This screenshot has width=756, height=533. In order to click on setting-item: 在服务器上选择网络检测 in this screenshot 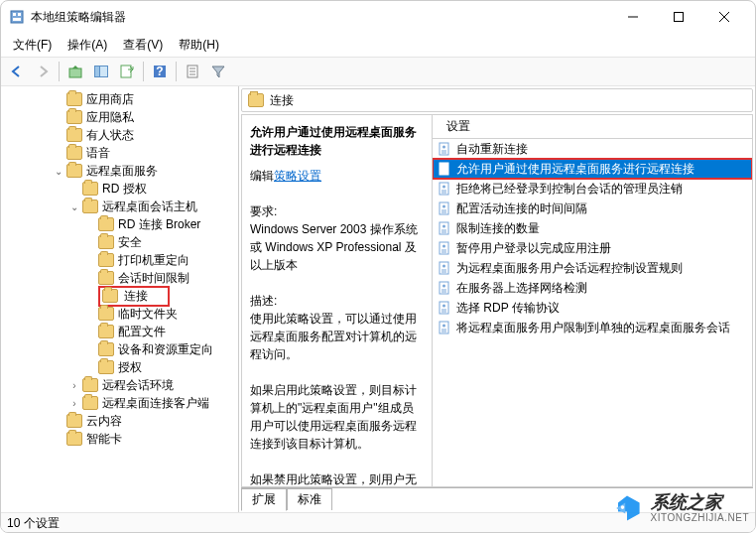, I will do `click(592, 288)`.